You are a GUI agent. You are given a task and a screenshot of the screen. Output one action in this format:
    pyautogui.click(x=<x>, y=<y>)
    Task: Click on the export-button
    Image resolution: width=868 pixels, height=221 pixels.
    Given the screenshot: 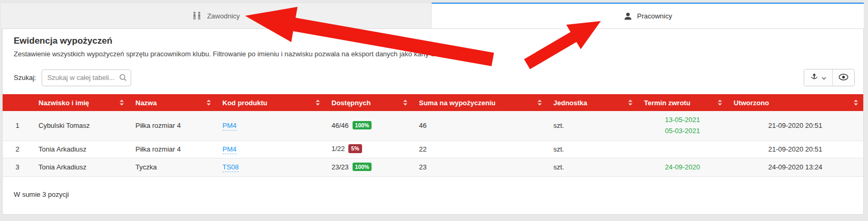 What is the action you would take?
    pyautogui.click(x=818, y=78)
    